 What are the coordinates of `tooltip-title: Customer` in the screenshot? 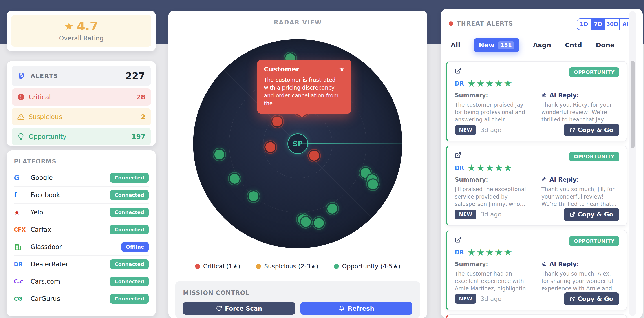 It's located at (282, 69).